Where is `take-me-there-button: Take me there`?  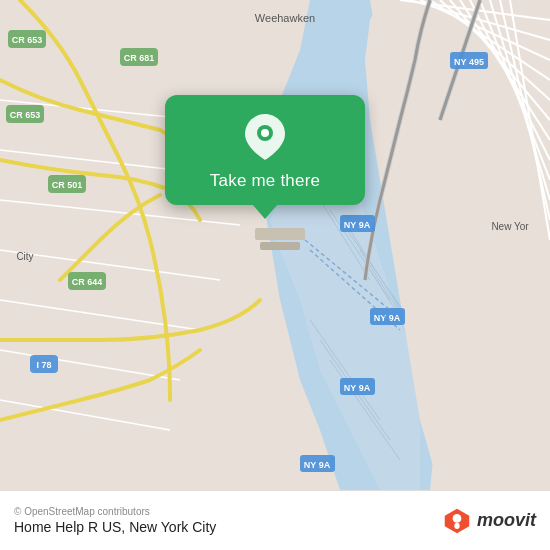 take-me-there-button: Take me there is located at coordinates (265, 181).